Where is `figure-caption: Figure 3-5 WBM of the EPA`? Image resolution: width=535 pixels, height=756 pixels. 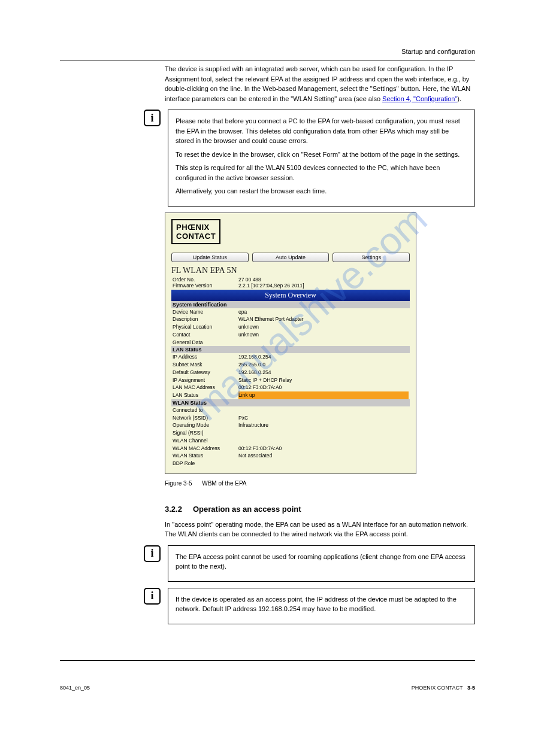 figure-caption: Figure 3-5 WBM of the EPA is located at coordinates (320, 484).